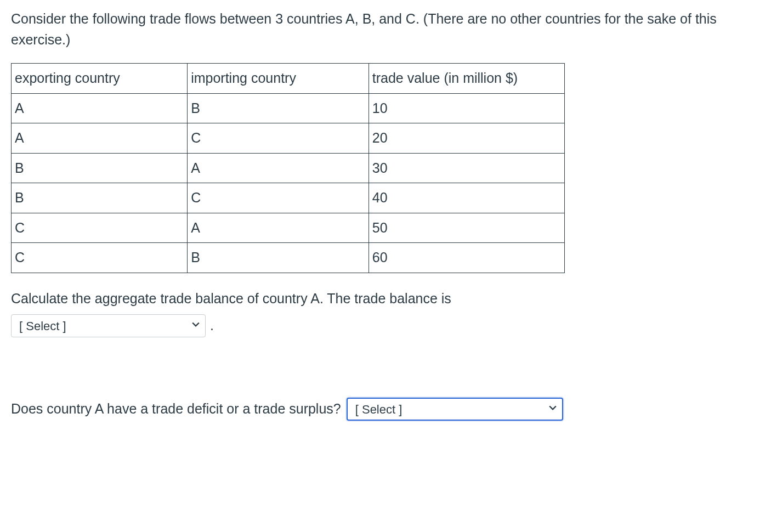 This screenshot has width=771, height=532. Describe the element at coordinates (288, 258) in the screenshot. I see `table-row: C B 60` at that location.